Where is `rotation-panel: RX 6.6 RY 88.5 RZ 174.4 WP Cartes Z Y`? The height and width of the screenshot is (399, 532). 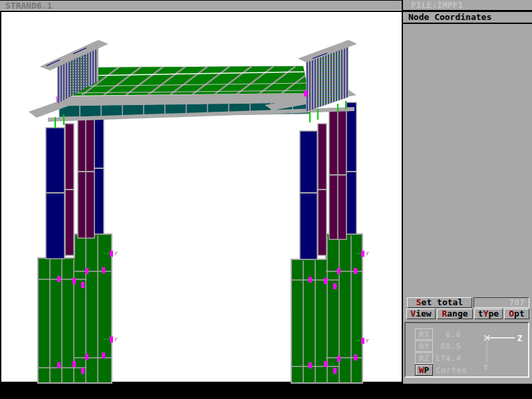 rotation-panel: RX 6.6 RY 88.5 RZ 174.4 WP Cartes Z Y is located at coordinates (467, 350).